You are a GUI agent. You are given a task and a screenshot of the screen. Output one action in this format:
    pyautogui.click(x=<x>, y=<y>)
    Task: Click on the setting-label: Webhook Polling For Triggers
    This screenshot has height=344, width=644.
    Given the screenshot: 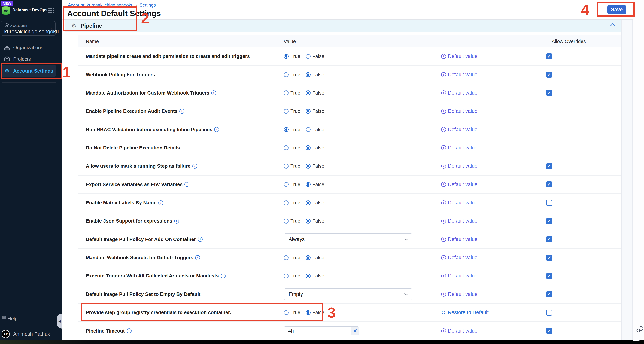 What is the action you would take?
    pyautogui.click(x=120, y=75)
    